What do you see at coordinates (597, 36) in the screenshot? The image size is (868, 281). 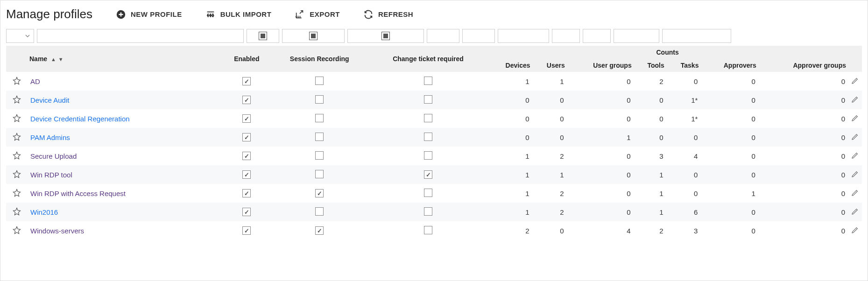 I see `filter-tasks` at bounding box center [597, 36].